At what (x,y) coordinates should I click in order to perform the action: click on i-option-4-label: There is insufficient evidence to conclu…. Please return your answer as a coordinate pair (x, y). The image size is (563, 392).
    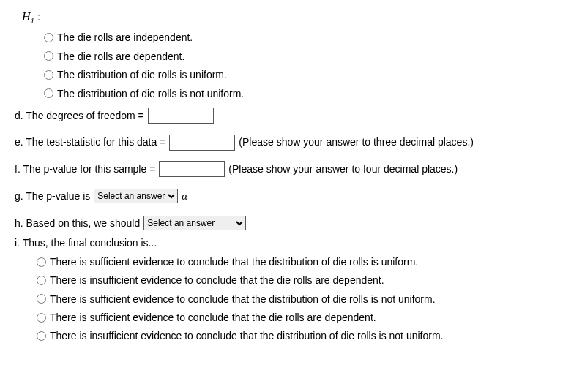
    Looking at the image, I should click on (246, 336).